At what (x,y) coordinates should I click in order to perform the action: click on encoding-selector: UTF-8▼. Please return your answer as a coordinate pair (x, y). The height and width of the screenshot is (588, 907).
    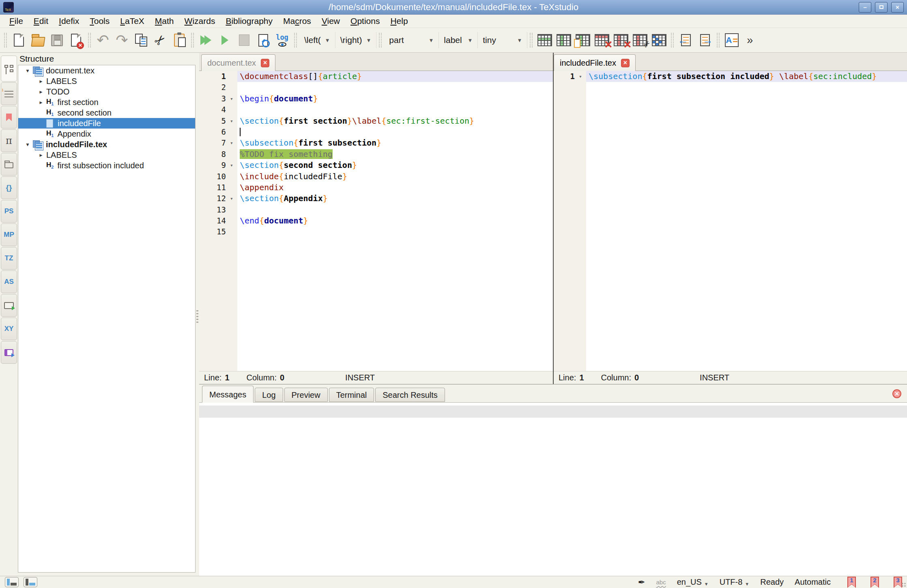
    Looking at the image, I should click on (735, 582).